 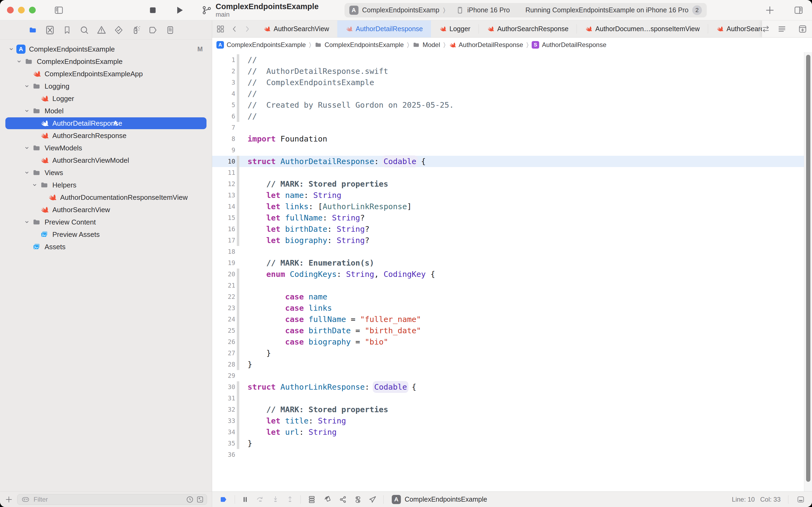 I want to click on source-control-icon, so click(x=50, y=30).